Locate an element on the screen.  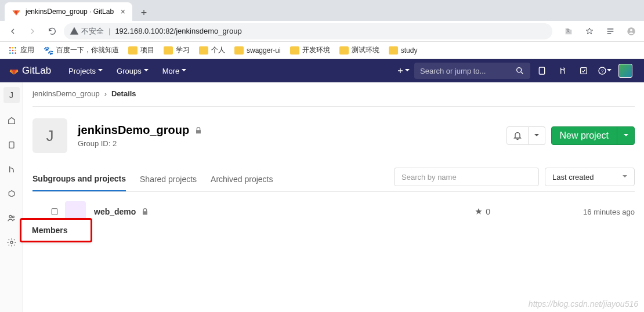
bookmark-folder: 项目 is located at coordinates (142, 50).